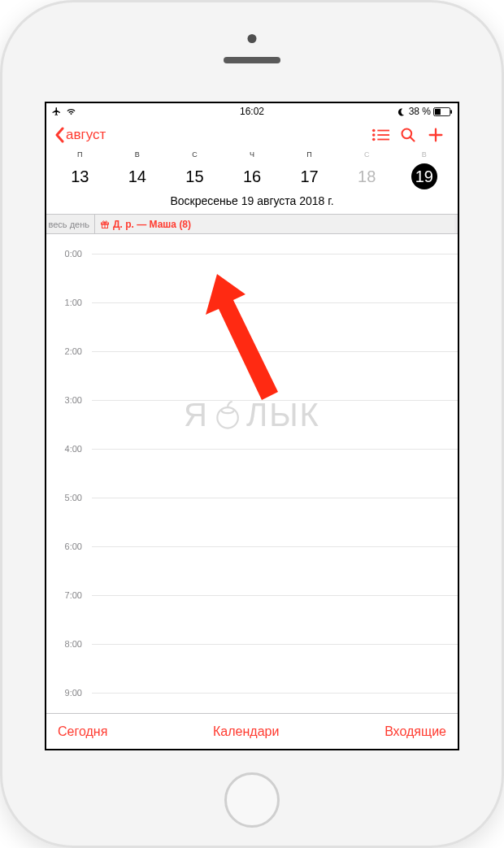 This screenshot has height=848, width=504. Describe the element at coordinates (80, 135) in the screenshot. I see `back-button: август` at that location.